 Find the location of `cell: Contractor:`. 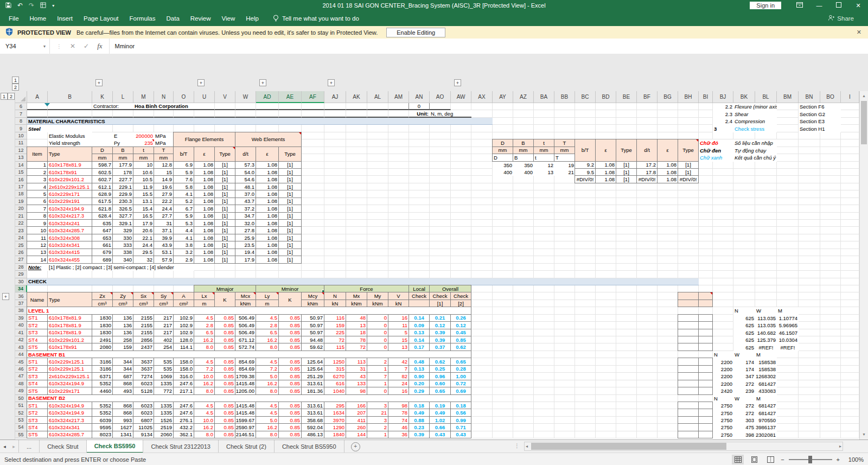

cell: Contractor: is located at coordinates (113, 106).